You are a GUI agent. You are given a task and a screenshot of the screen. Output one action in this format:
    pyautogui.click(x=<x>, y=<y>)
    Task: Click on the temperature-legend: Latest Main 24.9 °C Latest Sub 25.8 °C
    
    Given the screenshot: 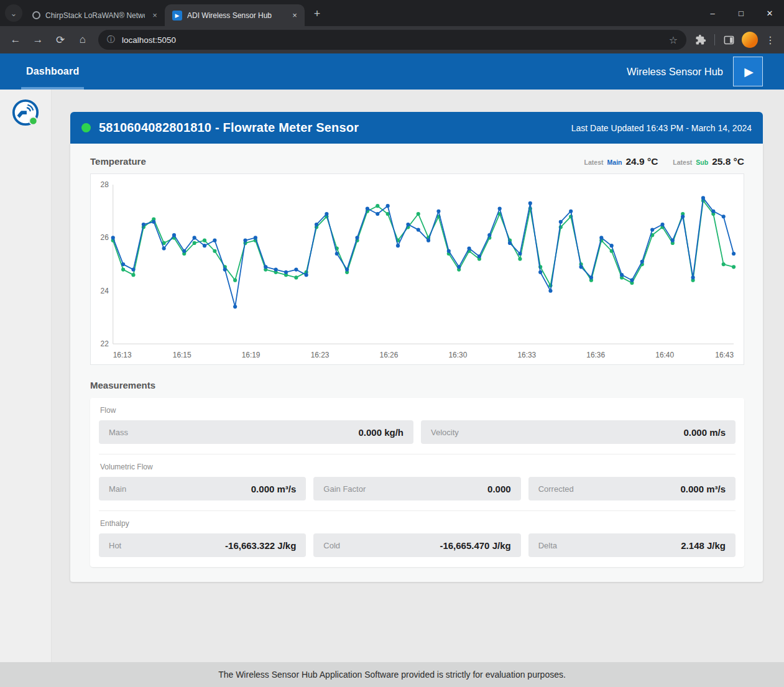 What is the action you would take?
    pyautogui.click(x=664, y=162)
    